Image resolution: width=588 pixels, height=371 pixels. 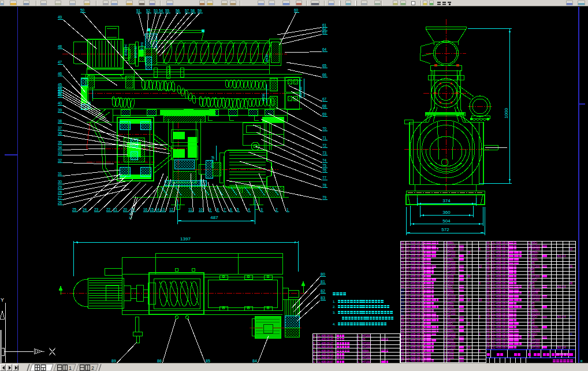 What do you see at coordinates (488, 264) in the screenshot?
I see `svg-text: 40` at bounding box center [488, 264].